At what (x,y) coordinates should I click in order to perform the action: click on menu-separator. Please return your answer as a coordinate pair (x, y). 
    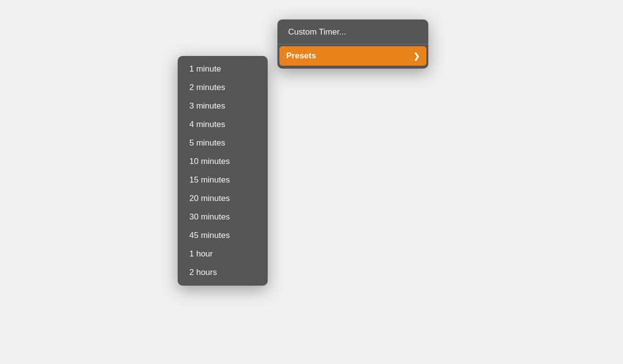
    Looking at the image, I should click on (353, 44).